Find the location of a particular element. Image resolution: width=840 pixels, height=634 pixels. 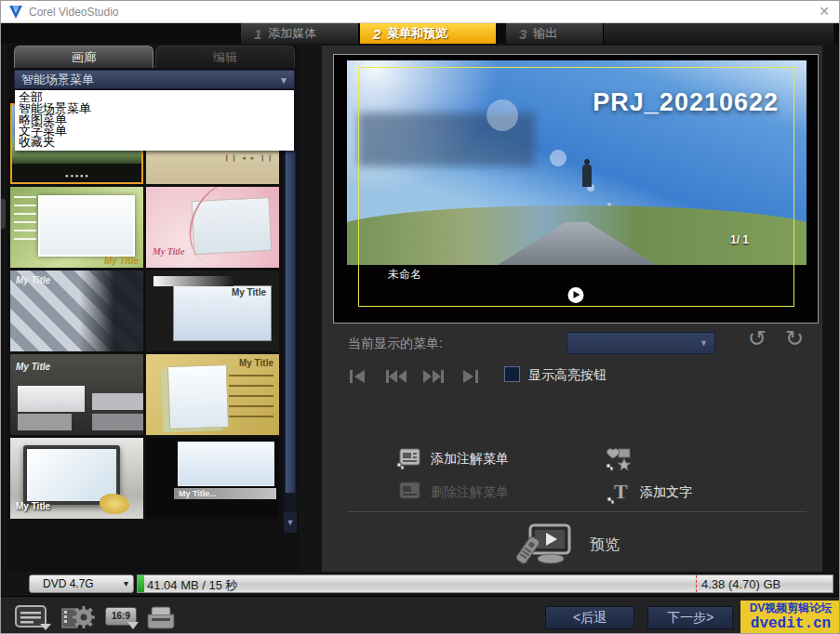

step-number: 2 is located at coordinates (377, 33).